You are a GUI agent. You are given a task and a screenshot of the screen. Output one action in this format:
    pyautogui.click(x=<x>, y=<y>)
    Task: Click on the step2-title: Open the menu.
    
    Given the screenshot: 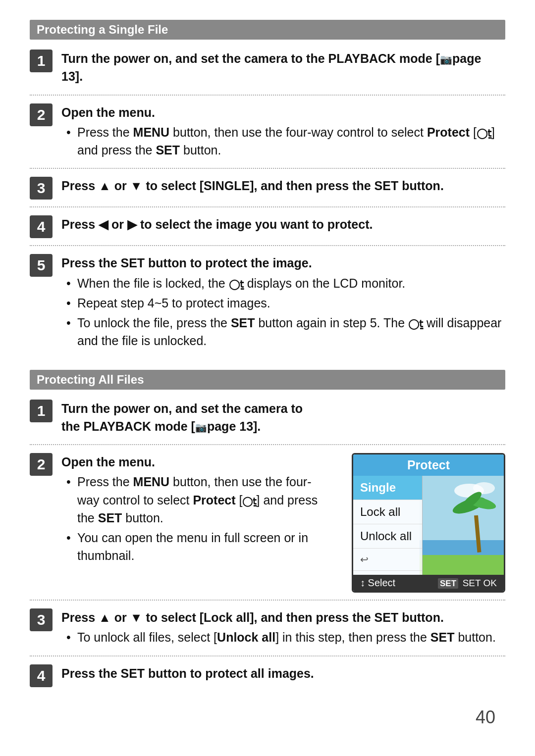 What is the action you would take?
    pyautogui.click(x=283, y=112)
    